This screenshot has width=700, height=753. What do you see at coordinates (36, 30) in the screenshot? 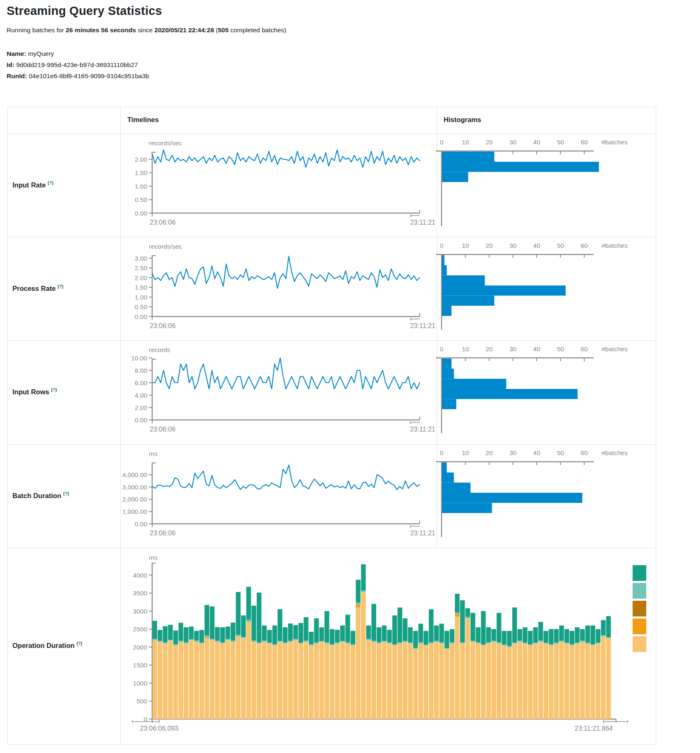
I see `running-prefix: Running batches for` at bounding box center [36, 30].